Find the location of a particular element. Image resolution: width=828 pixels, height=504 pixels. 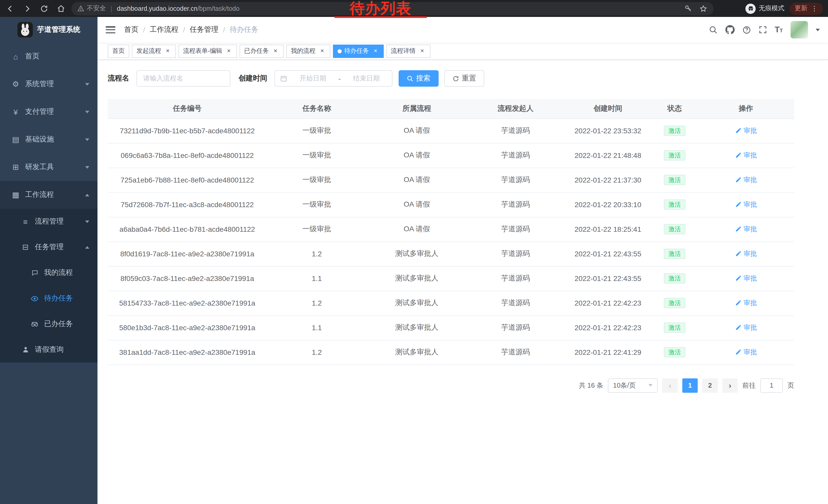

goto-label: 前往 is located at coordinates (749, 385).